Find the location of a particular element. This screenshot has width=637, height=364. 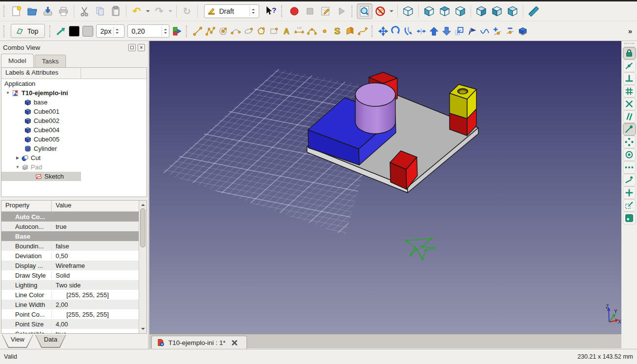

expander-open-icon: ▼ is located at coordinates (18, 167).